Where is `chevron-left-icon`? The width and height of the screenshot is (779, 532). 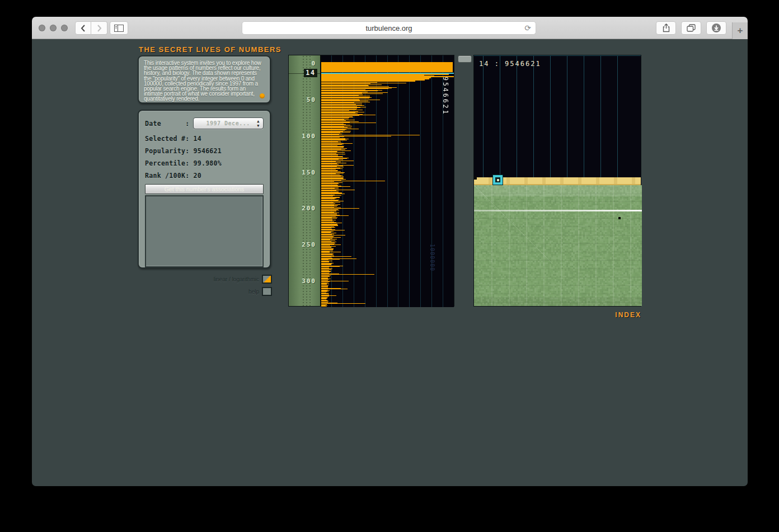 chevron-left-icon is located at coordinates (83, 28).